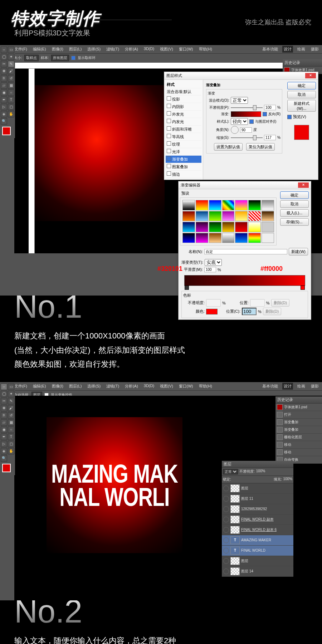 Image resolution: width=322 pixels, height=644 pixels. What do you see at coordinates (249, 311) in the screenshot?
I see `loc2-input` at bounding box center [249, 311].